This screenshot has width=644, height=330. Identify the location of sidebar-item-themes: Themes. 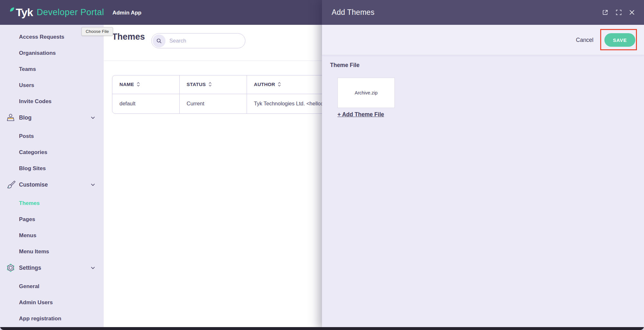
(52, 203).